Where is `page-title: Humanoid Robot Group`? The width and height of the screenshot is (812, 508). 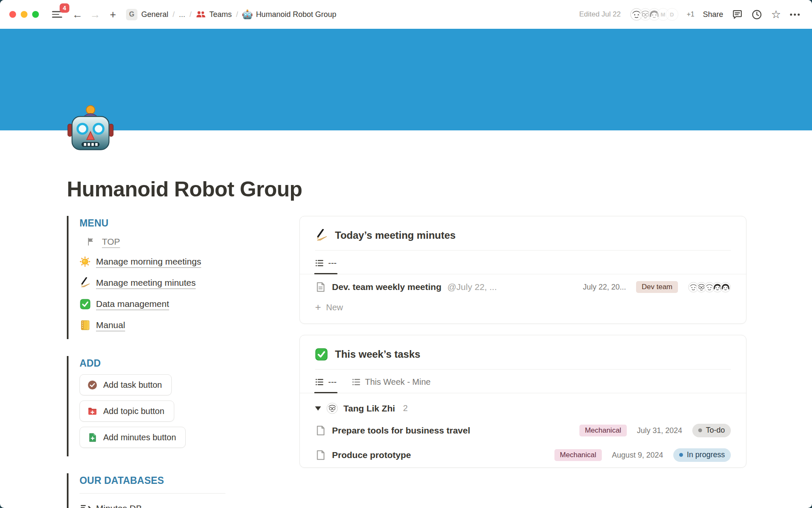 page-title: Humanoid Robot Group is located at coordinates (407, 189).